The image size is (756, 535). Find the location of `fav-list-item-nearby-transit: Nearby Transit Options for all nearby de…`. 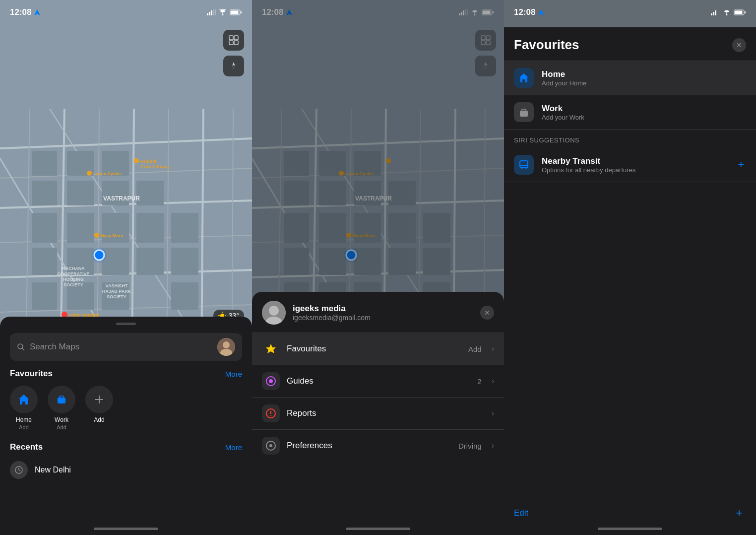

fav-list-item-nearby-transit: Nearby Transit Options for all nearby de… is located at coordinates (630, 165).